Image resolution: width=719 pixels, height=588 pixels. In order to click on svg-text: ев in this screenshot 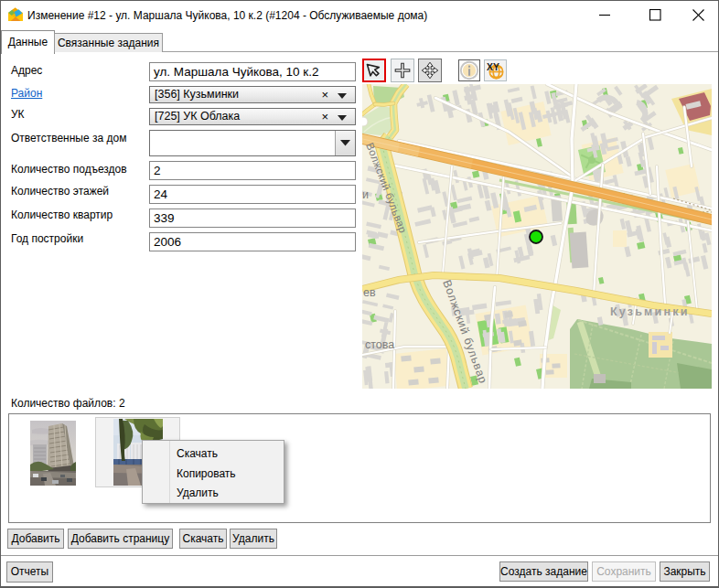, I will do `click(370, 293)`.